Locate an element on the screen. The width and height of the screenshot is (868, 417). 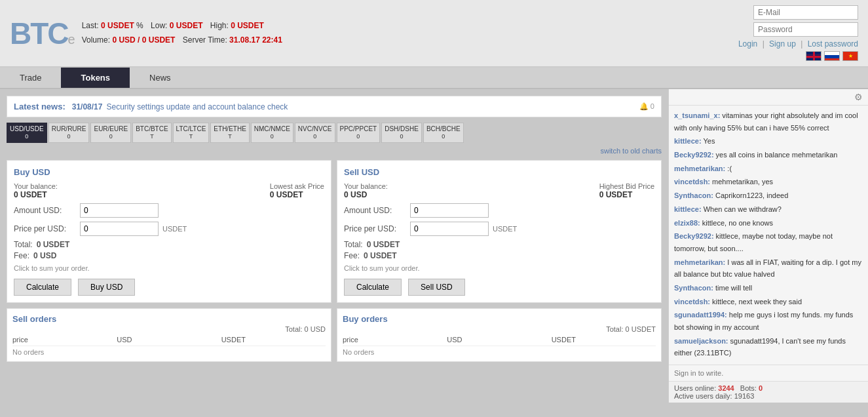
buy-col-usdet: USDET is located at coordinates (604, 340).